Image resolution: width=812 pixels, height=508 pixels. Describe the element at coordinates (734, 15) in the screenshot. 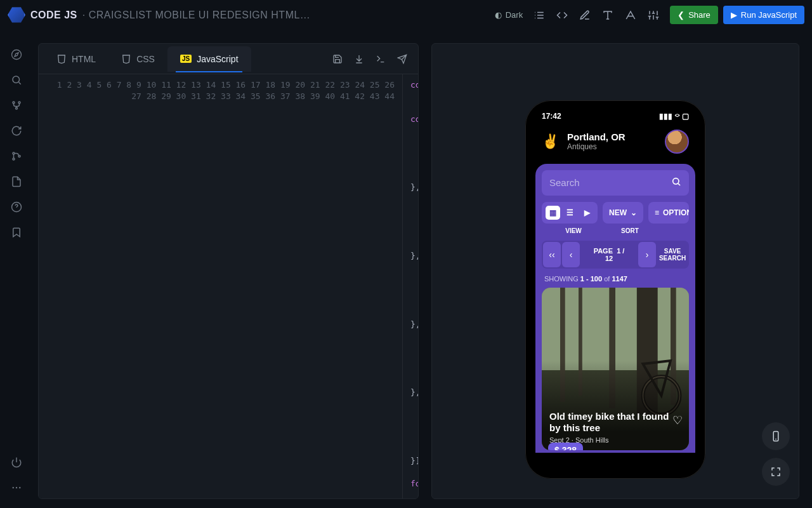

I see `play-icon: ▶` at that location.